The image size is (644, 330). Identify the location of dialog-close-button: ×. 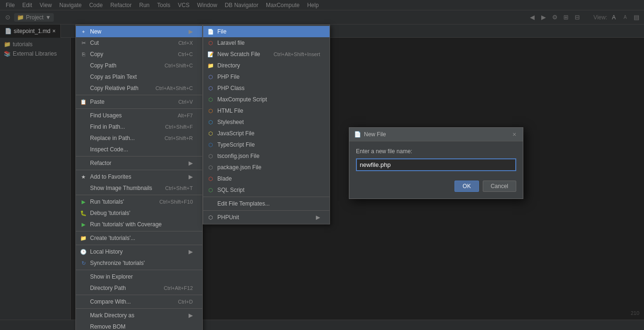
(514, 134).